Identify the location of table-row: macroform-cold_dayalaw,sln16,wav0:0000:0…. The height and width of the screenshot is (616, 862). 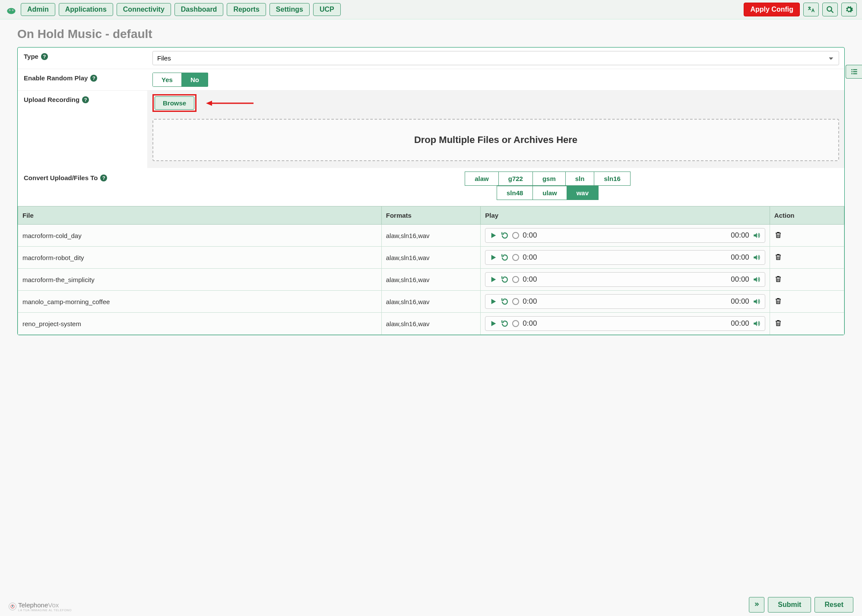
(431, 236).